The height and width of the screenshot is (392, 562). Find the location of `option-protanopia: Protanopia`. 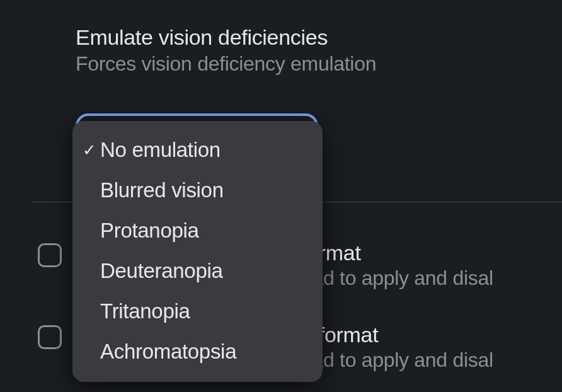

option-protanopia: Protanopia is located at coordinates (198, 231).